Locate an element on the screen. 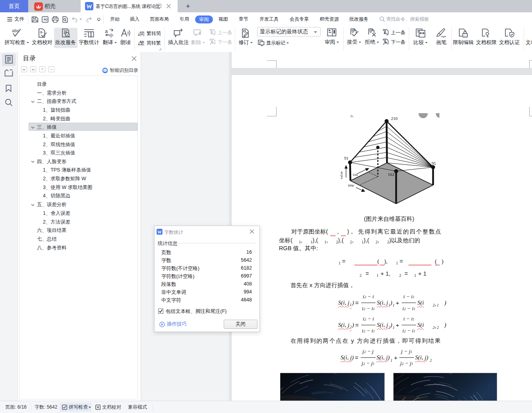  svg-text: 中 is located at coordinates (111, 36).